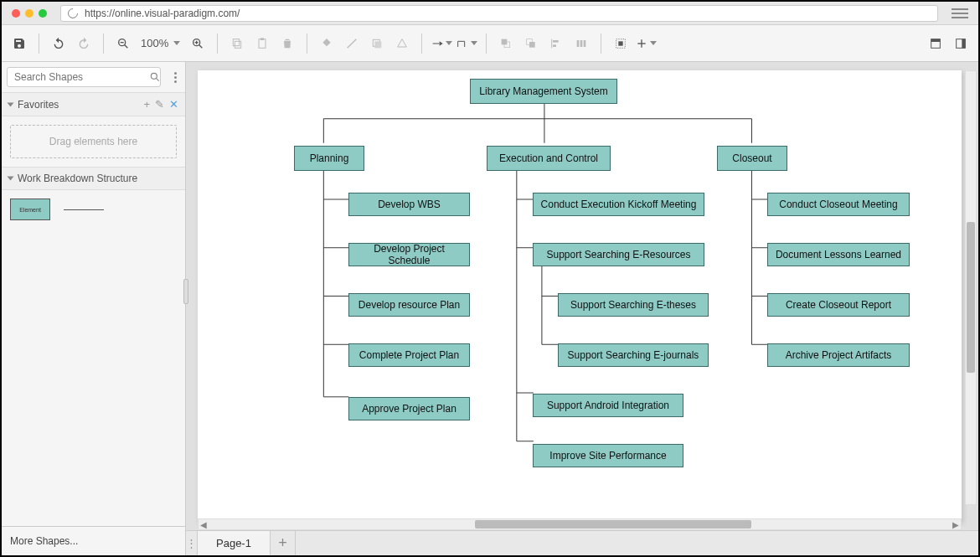 Image resolution: width=980 pixels, height=557 pixels. I want to click on select-tool-button, so click(621, 44).